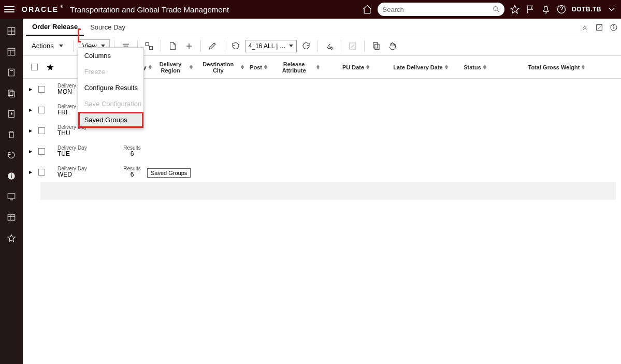  What do you see at coordinates (169, 173) in the screenshot?
I see `tooltip-saved-groups: Saved Groups` at bounding box center [169, 173].